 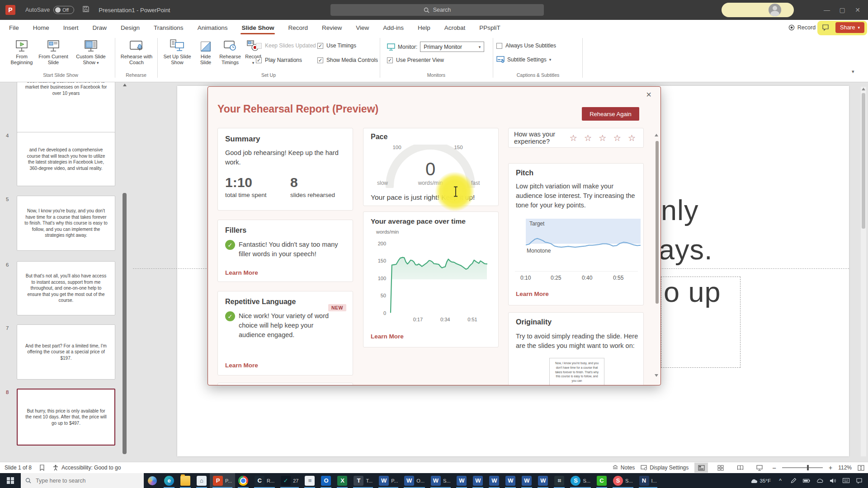 What do you see at coordinates (222, 481) in the screenshot?
I see `taskbar-app-powerpoint: PP...` at bounding box center [222, 481].